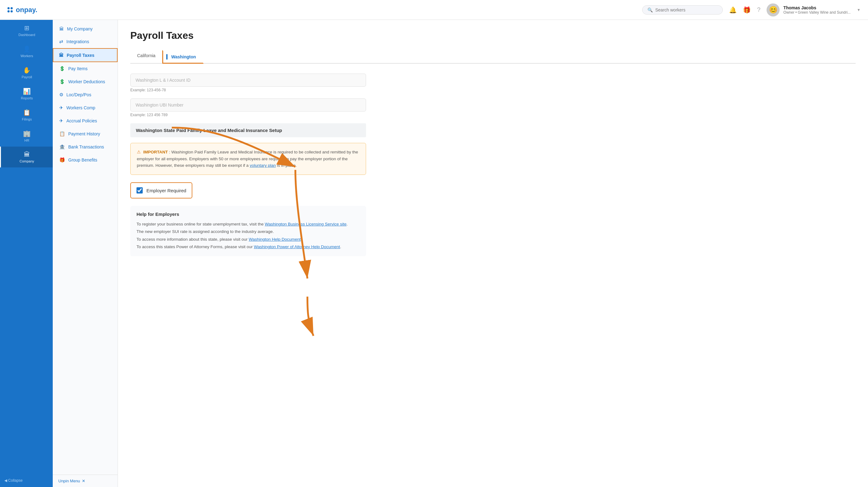  What do you see at coordinates (27, 119) in the screenshot?
I see `sidebar-item-label: Filings` at bounding box center [27, 119].